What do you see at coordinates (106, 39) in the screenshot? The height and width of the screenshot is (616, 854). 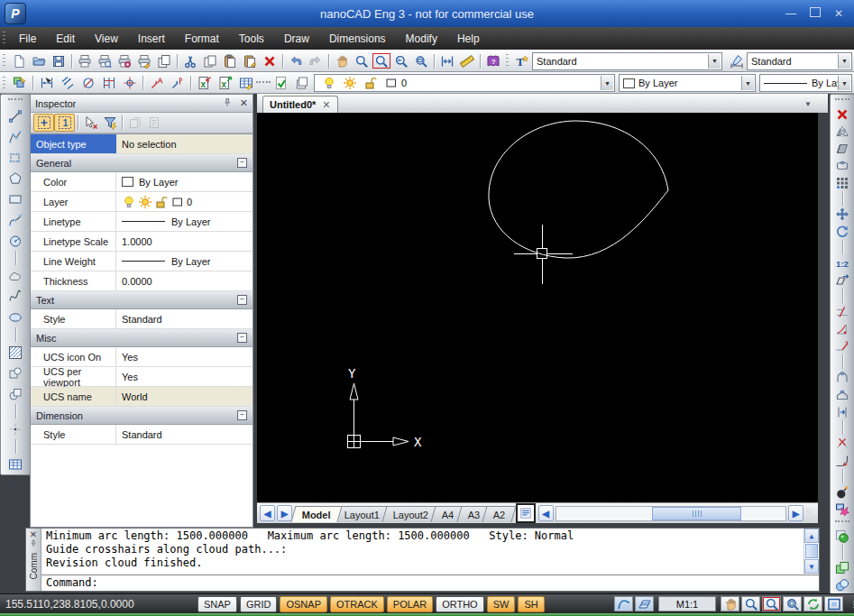 I see `menu-view: View` at bounding box center [106, 39].